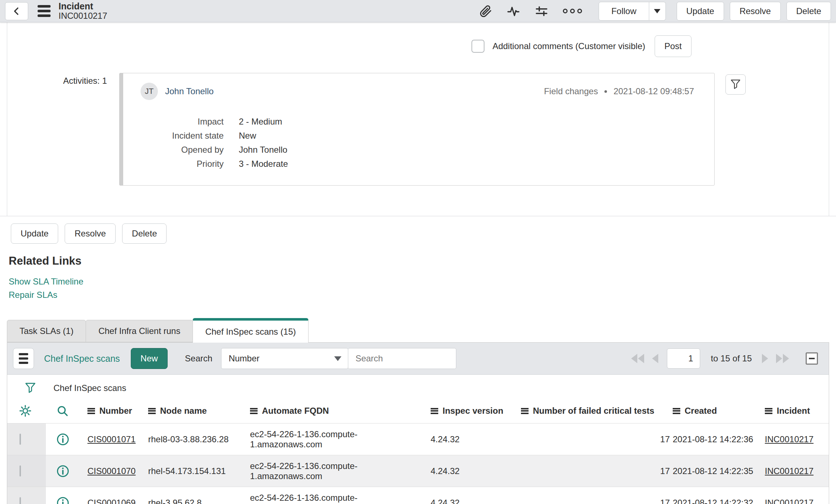  Describe the element at coordinates (755, 11) in the screenshot. I see `resolve-button-header: Resolve` at that location.